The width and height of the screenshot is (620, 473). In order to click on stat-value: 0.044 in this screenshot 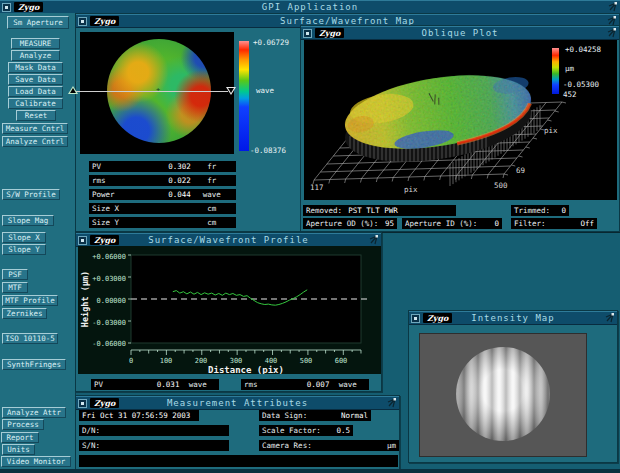, I will do `click(167, 194)`.